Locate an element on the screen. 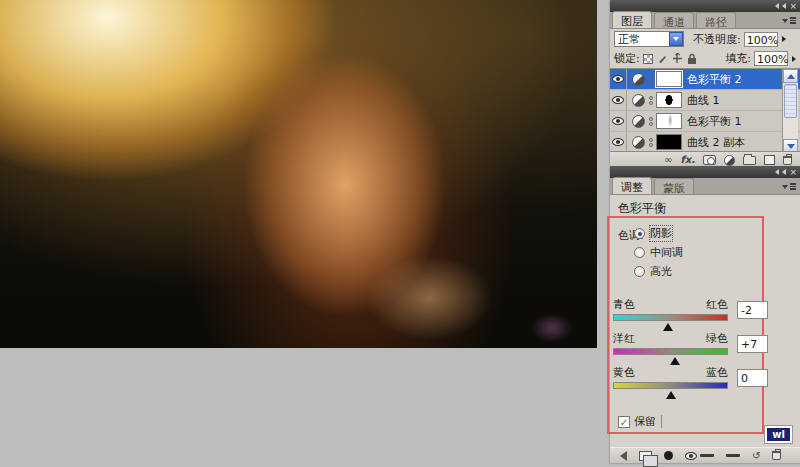  fill-arrow-icon is located at coordinates (794, 59).